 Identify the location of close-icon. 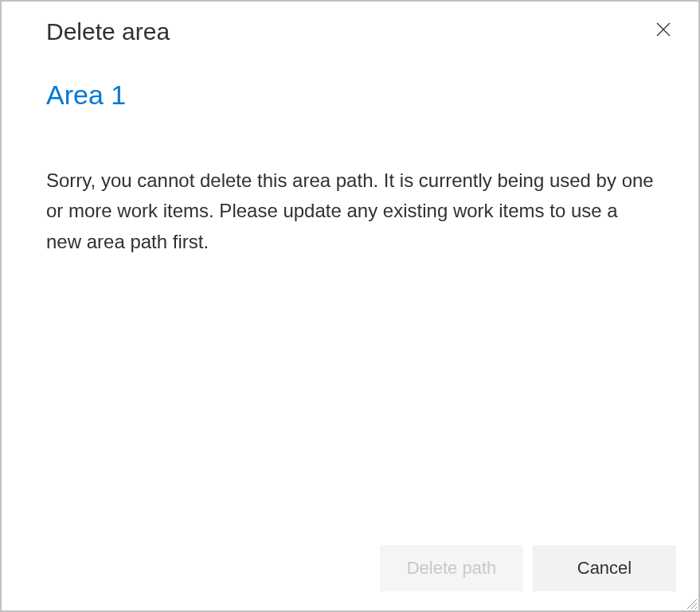
(663, 30).